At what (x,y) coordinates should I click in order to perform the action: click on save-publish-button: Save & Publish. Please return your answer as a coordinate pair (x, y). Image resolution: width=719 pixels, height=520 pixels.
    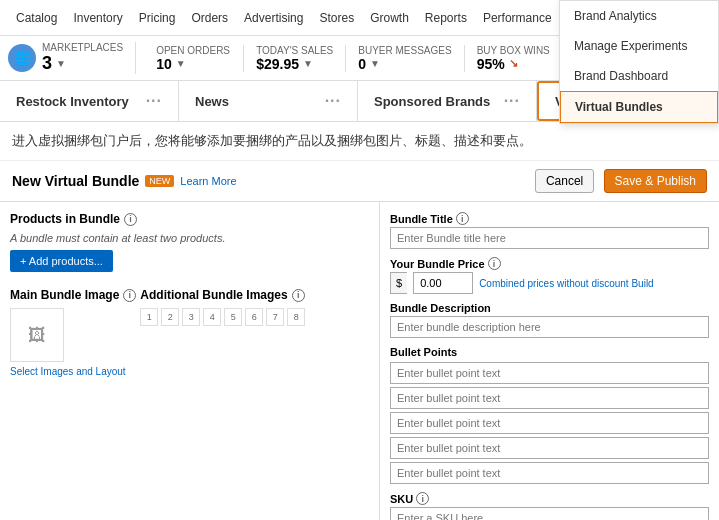
    Looking at the image, I should click on (656, 181).